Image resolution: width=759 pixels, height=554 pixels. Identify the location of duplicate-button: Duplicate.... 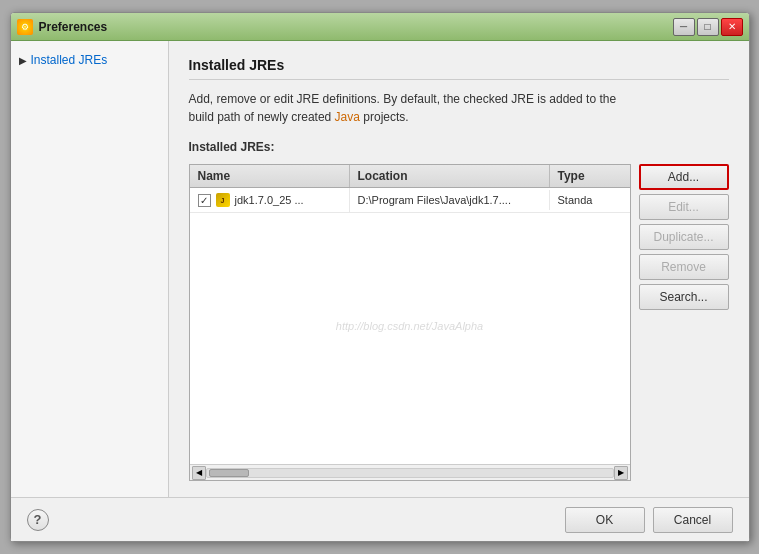
(684, 237).